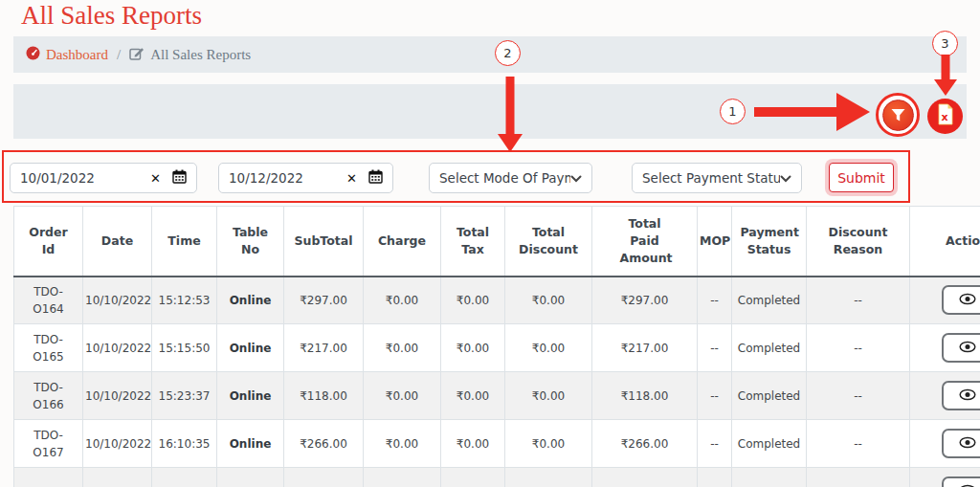 The image size is (980, 487). What do you see at coordinates (861, 178) in the screenshot?
I see `submit-button: Submit` at bounding box center [861, 178].